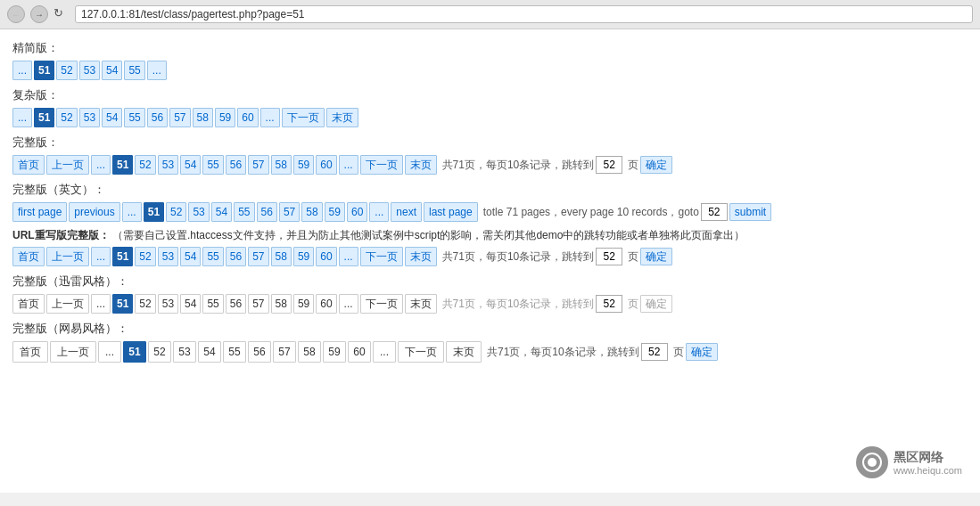  What do you see at coordinates (191, 165) in the screenshot?
I see `wanzheng-page-54: 54` at bounding box center [191, 165].